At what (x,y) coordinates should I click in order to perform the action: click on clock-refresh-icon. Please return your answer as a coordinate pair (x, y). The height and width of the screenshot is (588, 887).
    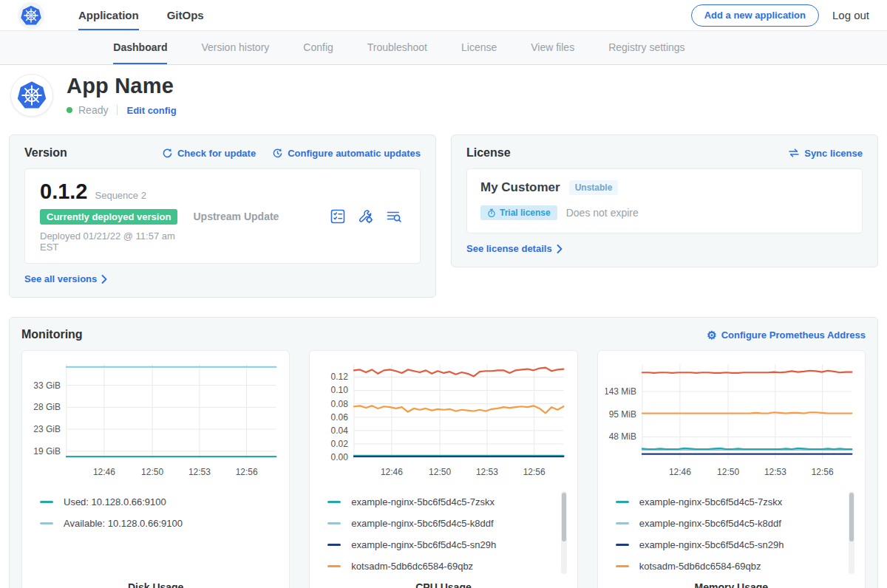
    Looking at the image, I should click on (278, 154).